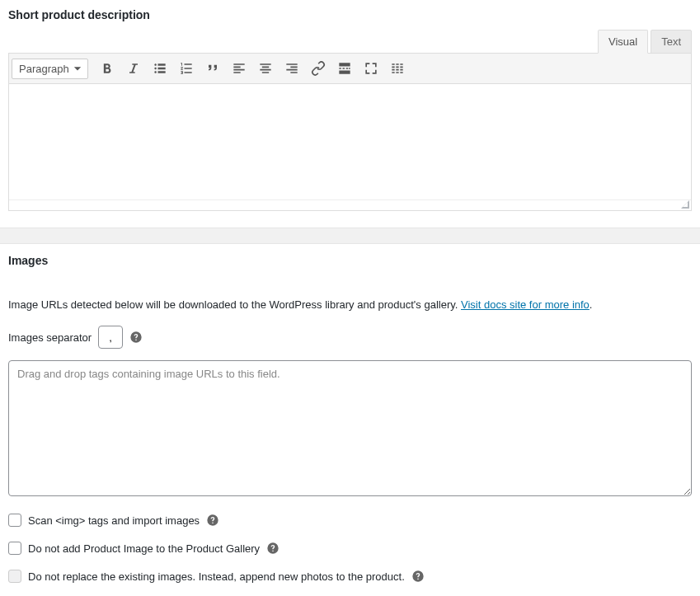  What do you see at coordinates (107, 68) in the screenshot?
I see `bold-icon` at bounding box center [107, 68].